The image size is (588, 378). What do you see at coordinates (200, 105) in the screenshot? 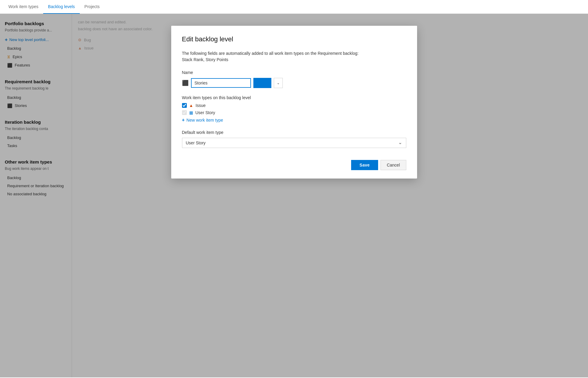
I see `issue-label: Issue` at bounding box center [200, 105].